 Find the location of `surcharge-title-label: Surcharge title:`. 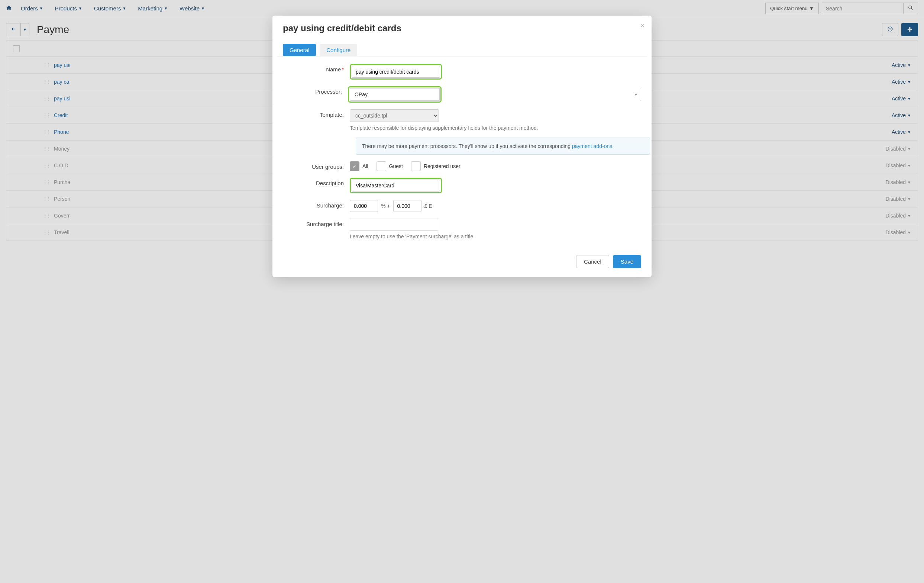

surcharge-title-label: Surcharge title: is located at coordinates (316, 223).